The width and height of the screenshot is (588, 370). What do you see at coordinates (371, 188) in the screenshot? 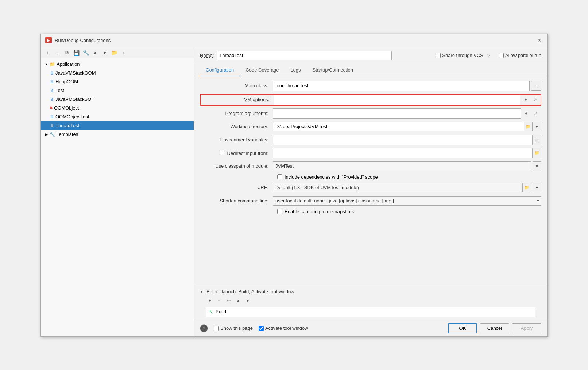
I see `jre-row: JRE: Default (1.8 - SDK of 'JVMTest' mod…` at bounding box center [371, 188].